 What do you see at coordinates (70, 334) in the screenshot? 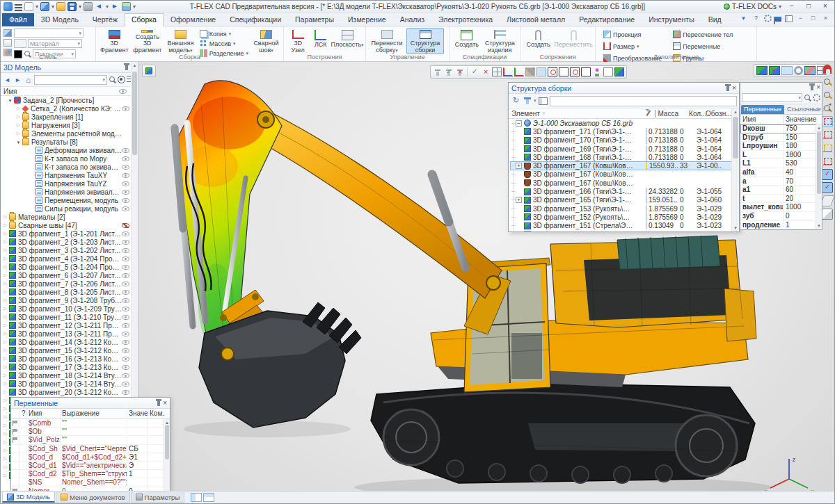
I see `tree-item: 3D фрагмент_13 (Э-1-211 Проушина.grb)` at bounding box center [70, 334].